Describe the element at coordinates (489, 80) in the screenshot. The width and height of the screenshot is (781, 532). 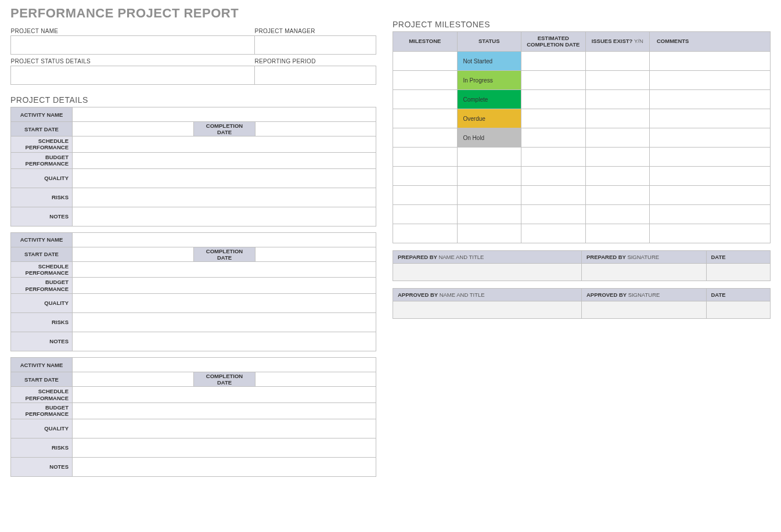
I see `status-cell: In Progress` at that location.